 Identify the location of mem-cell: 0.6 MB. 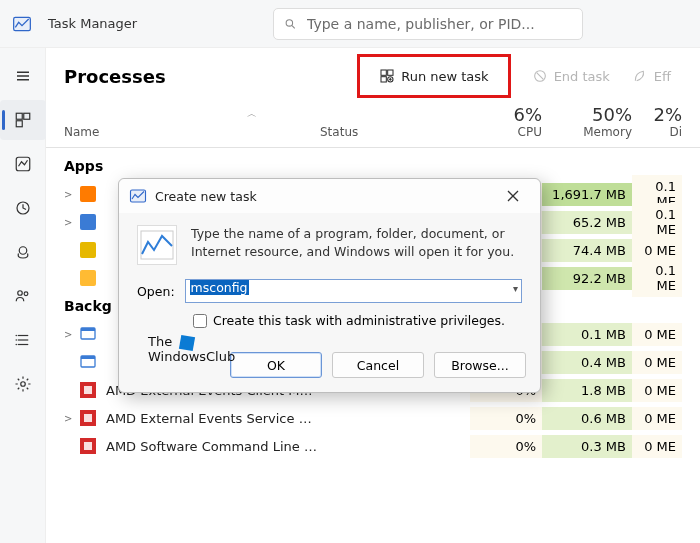
(587, 418).